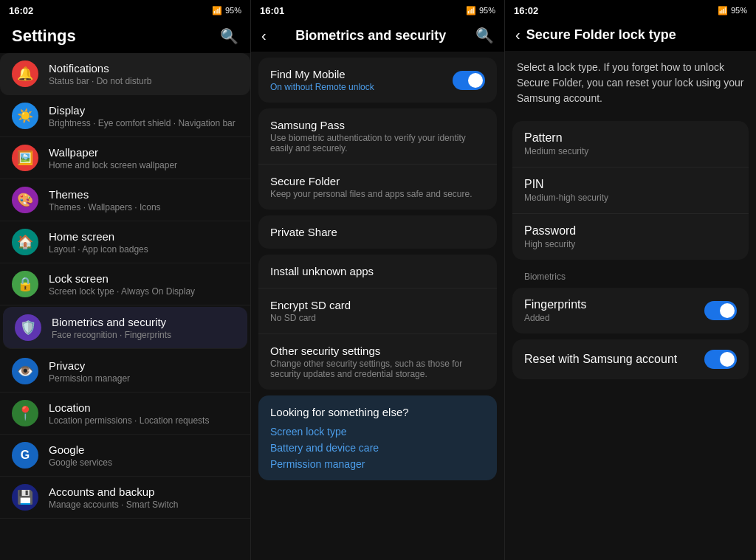  Describe the element at coordinates (378, 412) in the screenshot. I see `looking-title: Looking for something else?` at that location.